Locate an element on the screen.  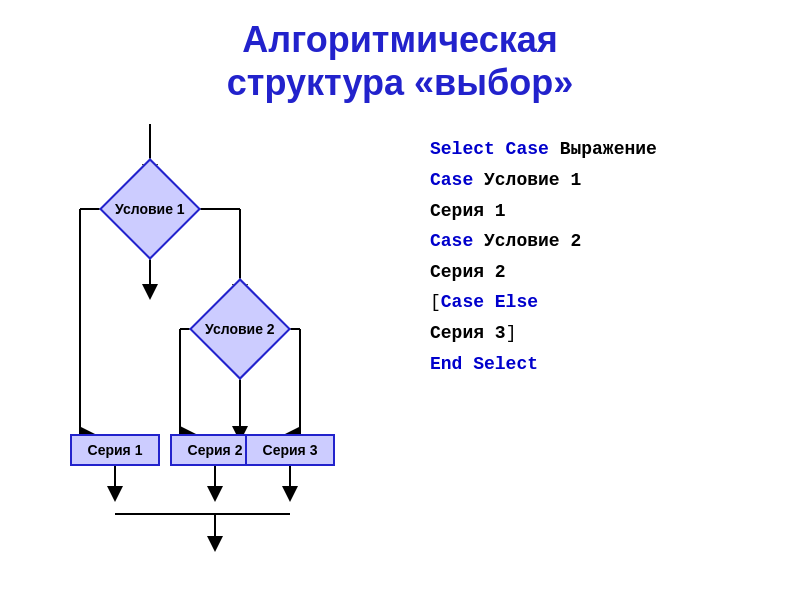
rect-series1: Серия 1 is located at coordinates (115, 450).